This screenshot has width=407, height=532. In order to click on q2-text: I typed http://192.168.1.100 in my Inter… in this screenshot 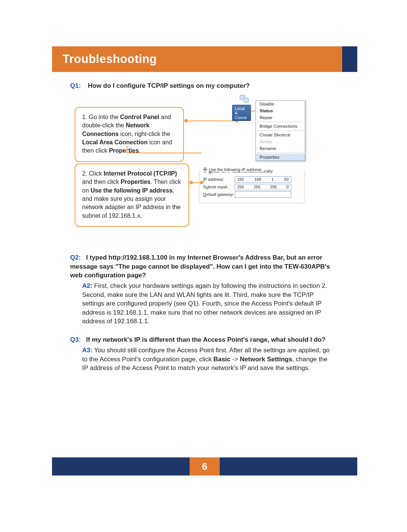, I will do `click(200, 267)`.